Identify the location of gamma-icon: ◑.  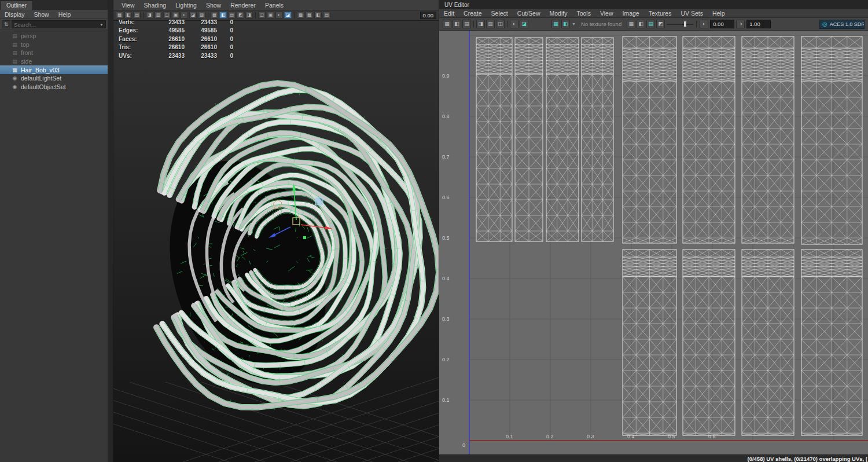
(741, 24).